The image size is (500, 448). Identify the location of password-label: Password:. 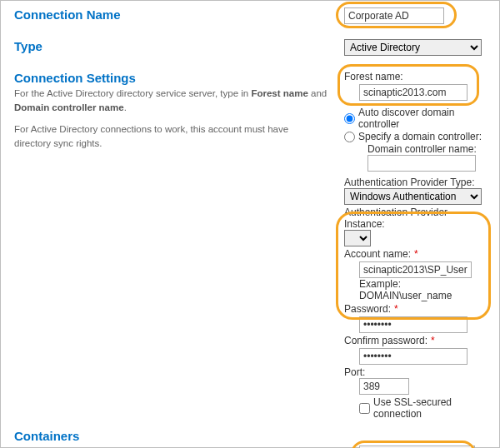
(368, 309).